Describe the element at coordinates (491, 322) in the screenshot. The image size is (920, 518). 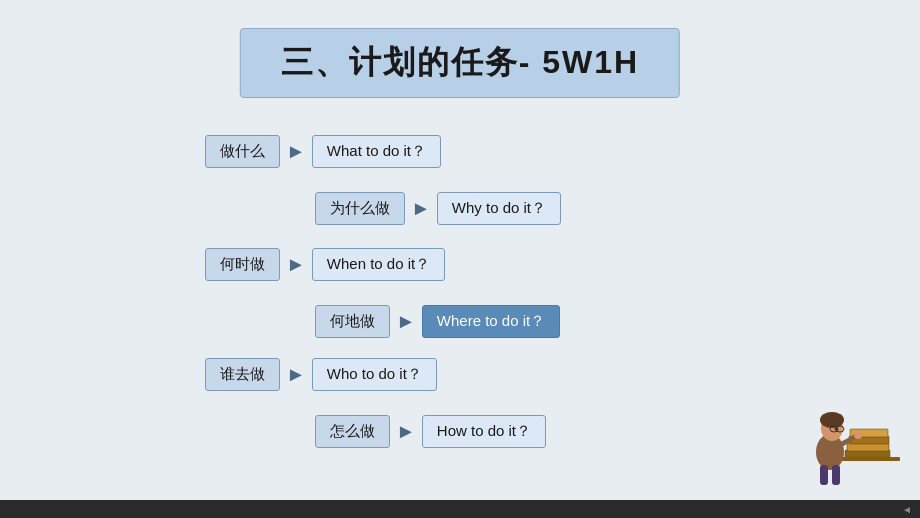
I see `en-label: Where to do it？` at that location.